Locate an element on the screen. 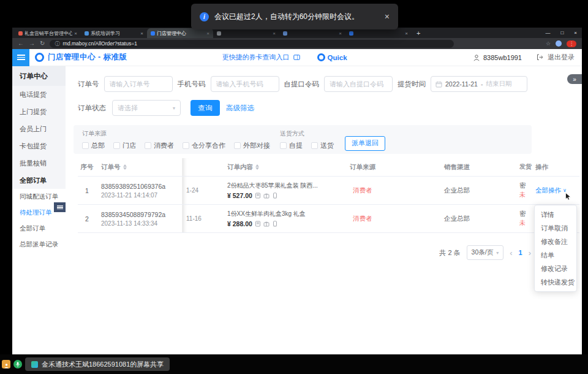  sidebar-subitem-all-orders: 全部订单 is located at coordinates (39, 229).